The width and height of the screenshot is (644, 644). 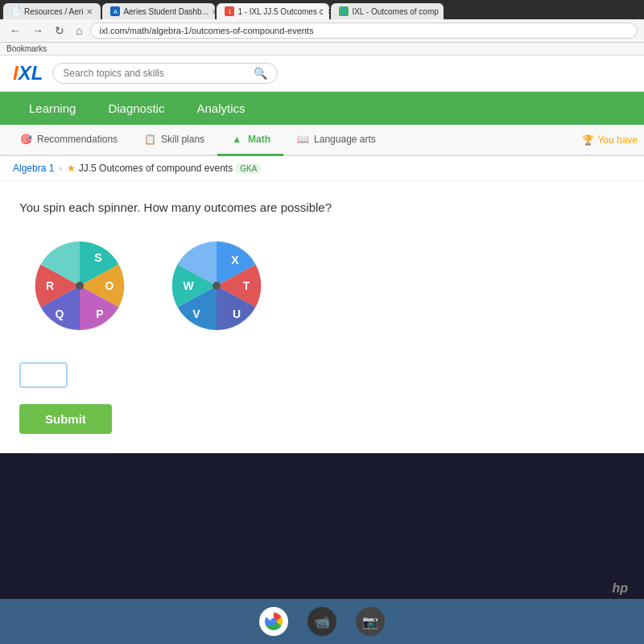 What do you see at coordinates (155, 73) in the screenshot?
I see `search-input` at bounding box center [155, 73].